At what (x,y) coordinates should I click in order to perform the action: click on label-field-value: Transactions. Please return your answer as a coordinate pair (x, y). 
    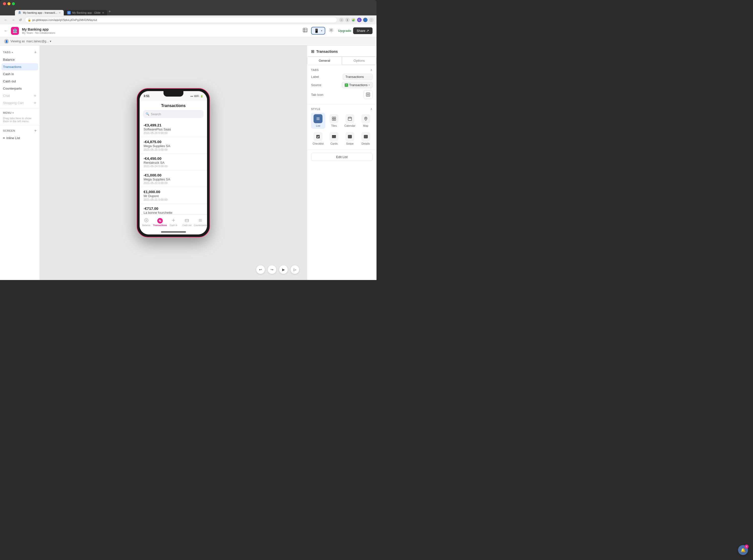
    Looking at the image, I should click on (358, 77).